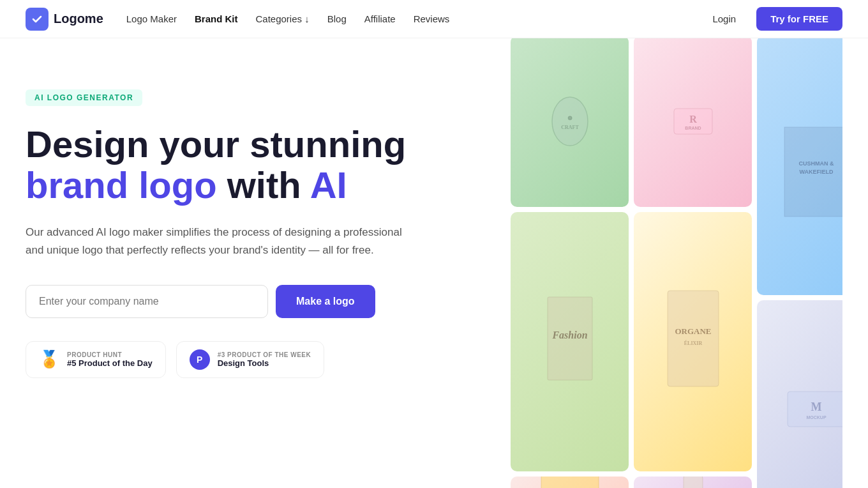 The height and width of the screenshot is (488, 868). Describe the element at coordinates (800, 167) in the screenshot. I see `grid-img-building: CUSHMAN & WAKEFIELD` at that location.